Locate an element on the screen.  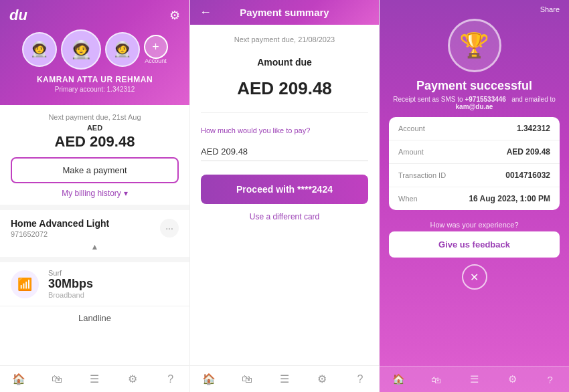
transaction-value: 0014716032 is located at coordinates (527, 175).